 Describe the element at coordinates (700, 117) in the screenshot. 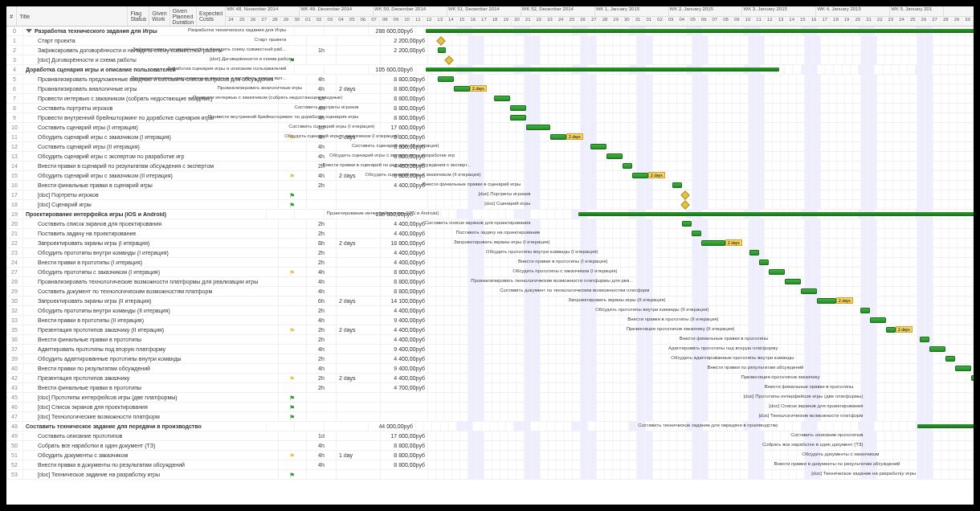

I see `gantt-cell: Провести внутренний брейншторминг по дор…` at that location.